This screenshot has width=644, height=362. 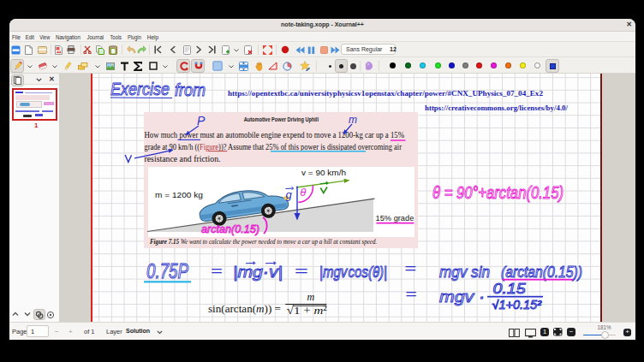 What do you see at coordinates (134, 38) in the screenshot?
I see `svg-text: Plugin` at bounding box center [134, 38].